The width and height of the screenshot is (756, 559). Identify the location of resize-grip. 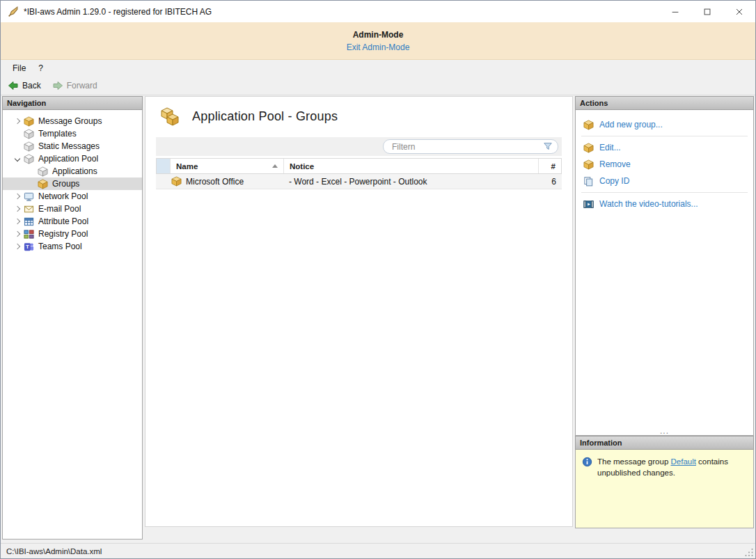
(749, 552).